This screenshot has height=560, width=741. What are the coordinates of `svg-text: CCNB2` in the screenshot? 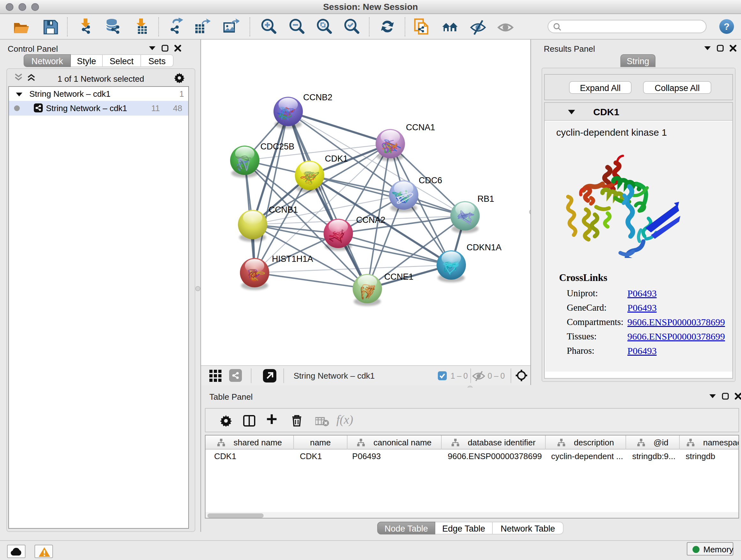 It's located at (318, 97).